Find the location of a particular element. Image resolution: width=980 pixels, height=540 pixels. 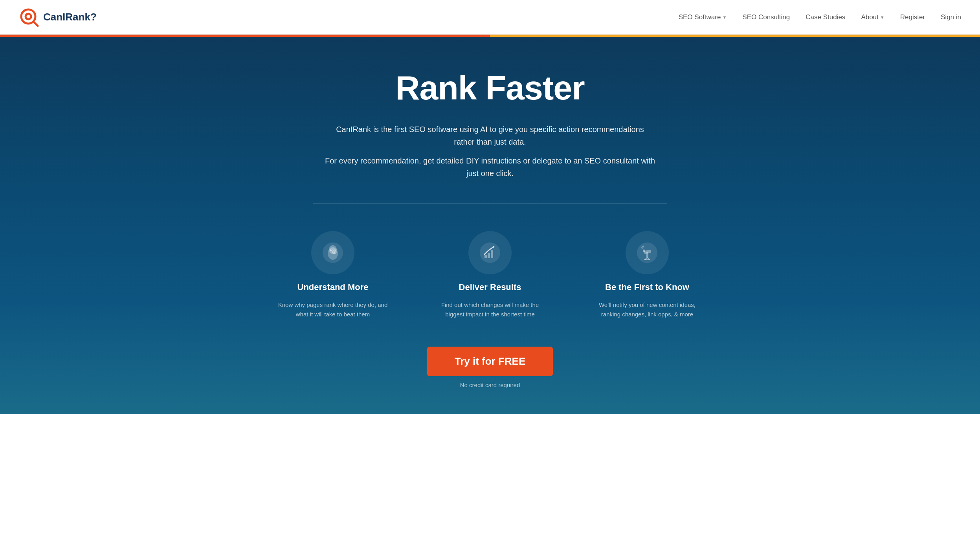

nav-link-case-studies: Case Studies is located at coordinates (825, 17).